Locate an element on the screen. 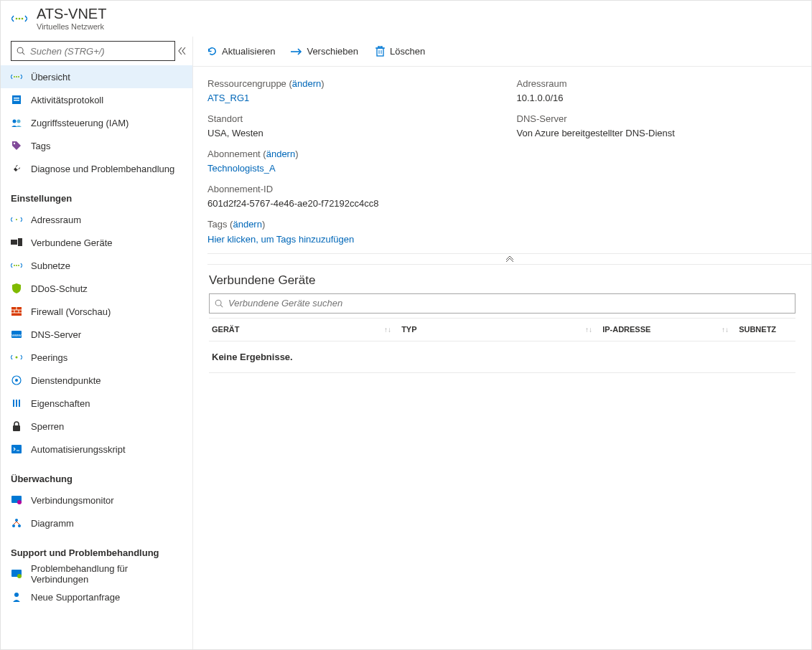 The width and height of the screenshot is (812, 650). addr-value: 10.1.0.0/16 is located at coordinates (540, 98).